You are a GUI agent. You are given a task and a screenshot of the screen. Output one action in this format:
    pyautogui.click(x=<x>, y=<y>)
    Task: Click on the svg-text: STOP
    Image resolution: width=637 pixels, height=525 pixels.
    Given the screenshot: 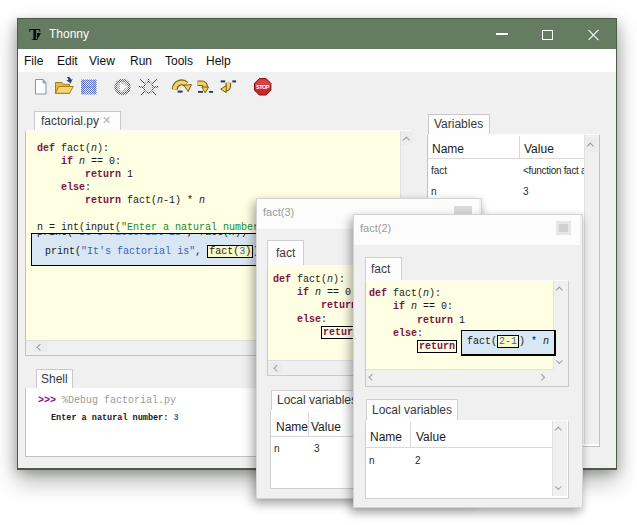 What is the action you would take?
    pyautogui.click(x=263, y=87)
    